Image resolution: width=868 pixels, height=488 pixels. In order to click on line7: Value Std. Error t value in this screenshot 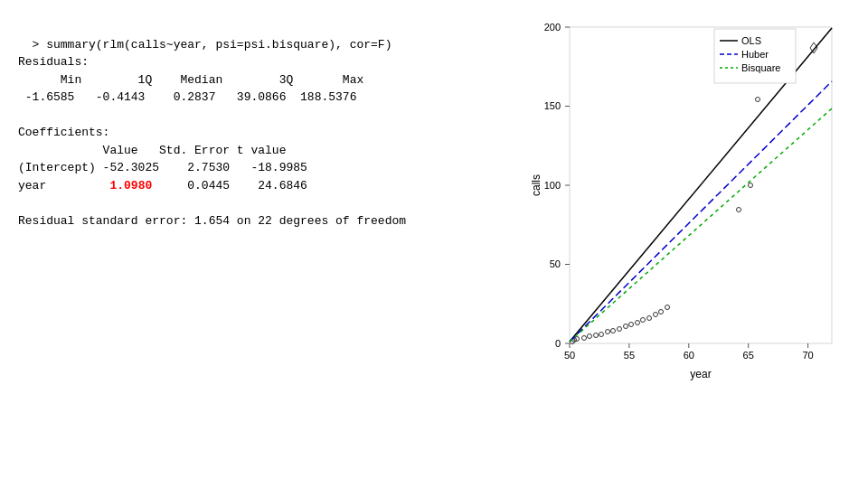, I will do `click(152, 150)`.